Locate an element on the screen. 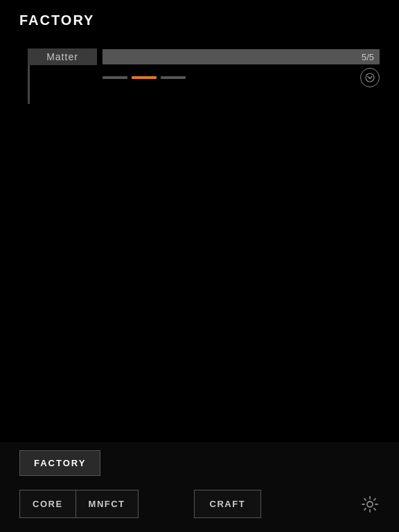  matter-bar-fill is located at coordinates (241, 57).